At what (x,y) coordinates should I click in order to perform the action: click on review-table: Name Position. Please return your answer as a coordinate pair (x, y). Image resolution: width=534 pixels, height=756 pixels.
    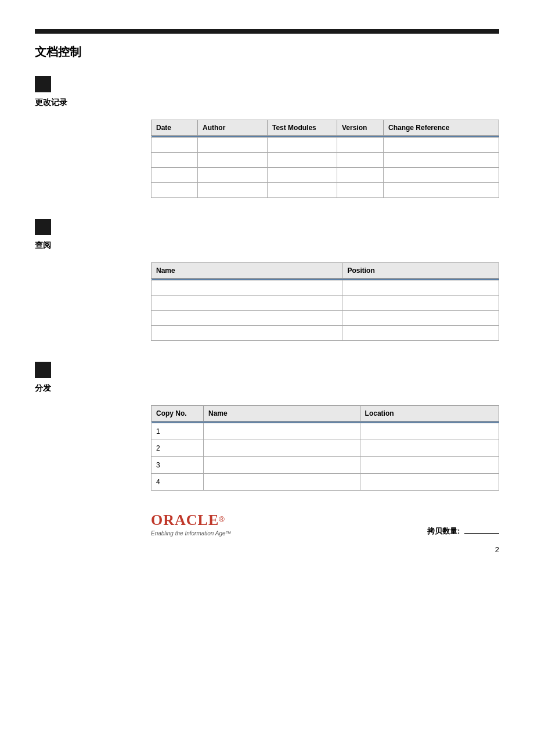
    Looking at the image, I should click on (325, 302).